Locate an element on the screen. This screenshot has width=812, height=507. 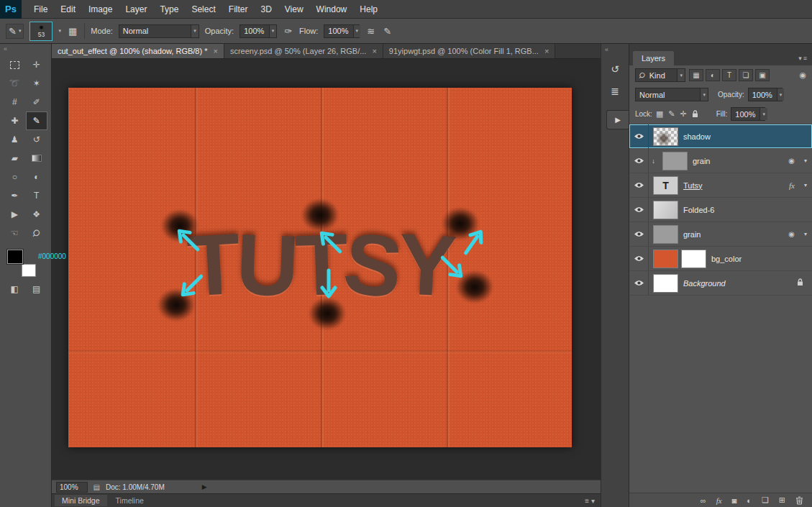
opacity-select: 100% ▾ is located at coordinates (258, 32).